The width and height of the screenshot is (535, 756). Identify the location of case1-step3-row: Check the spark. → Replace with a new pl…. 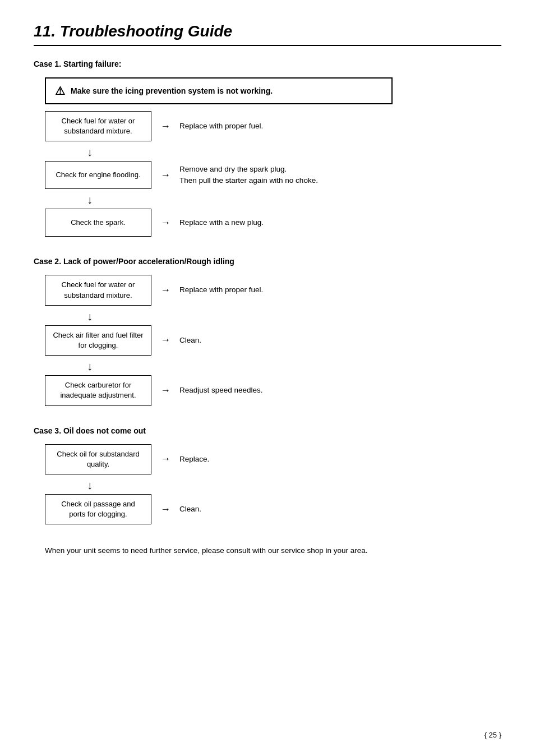
(154, 223).